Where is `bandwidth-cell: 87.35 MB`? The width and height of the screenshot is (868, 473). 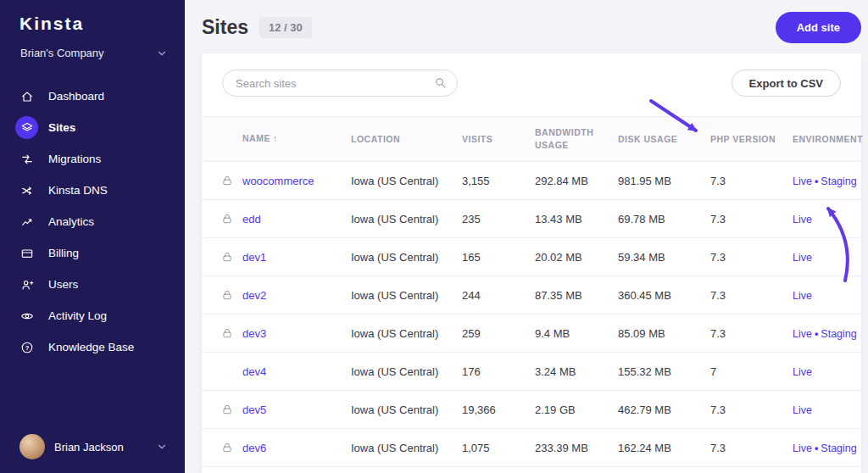
bandwidth-cell: 87.35 MB is located at coordinates (576, 295).